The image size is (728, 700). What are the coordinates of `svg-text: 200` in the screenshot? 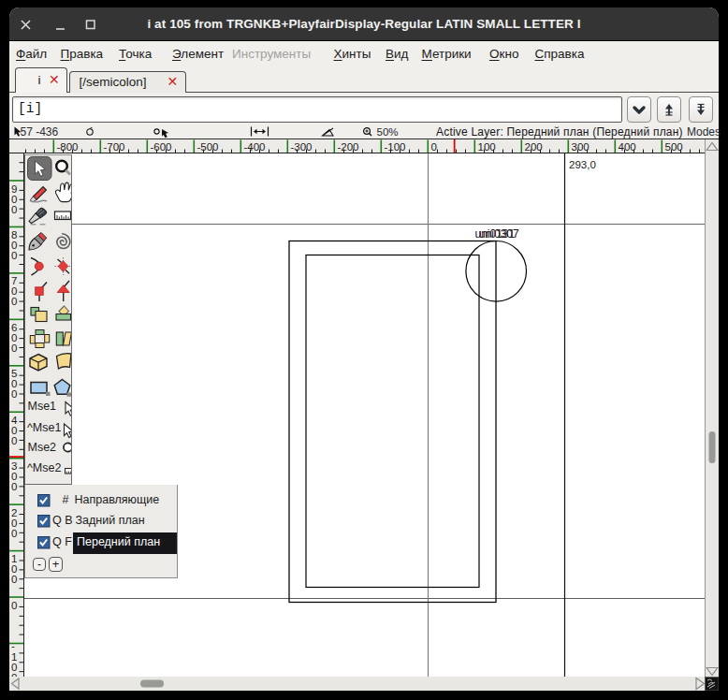 It's located at (533, 146).